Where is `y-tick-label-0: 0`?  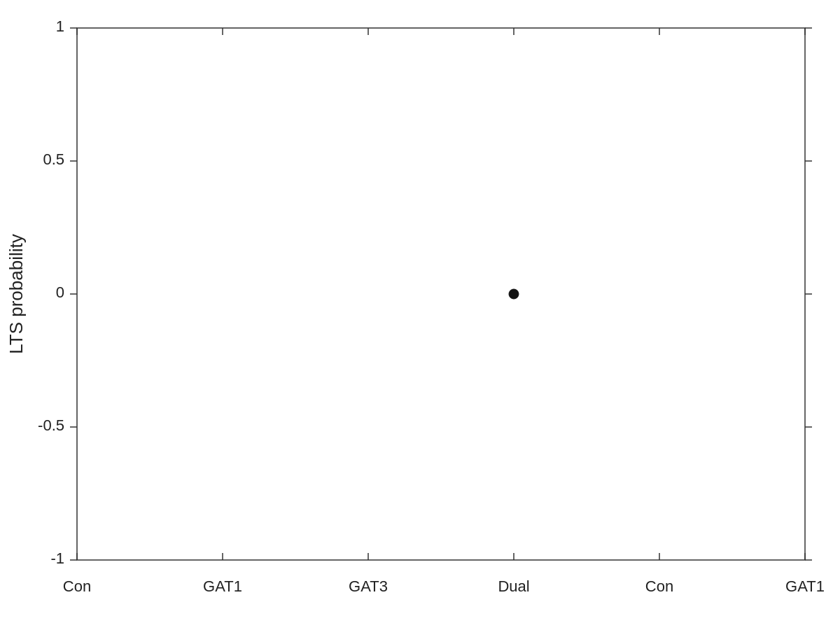
y-tick-label-0: 0 is located at coordinates (60, 293).